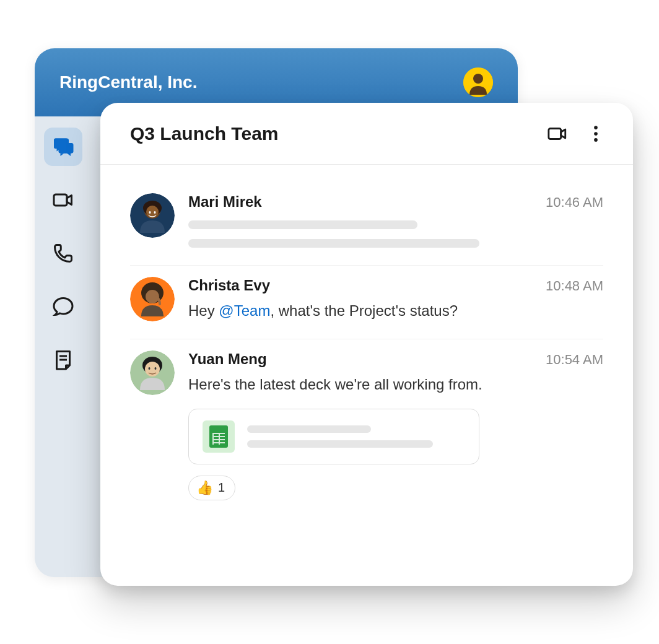 This screenshot has height=644, width=659. Describe the element at coordinates (596, 134) in the screenshot. I see `more-vertical-icon` at that location.